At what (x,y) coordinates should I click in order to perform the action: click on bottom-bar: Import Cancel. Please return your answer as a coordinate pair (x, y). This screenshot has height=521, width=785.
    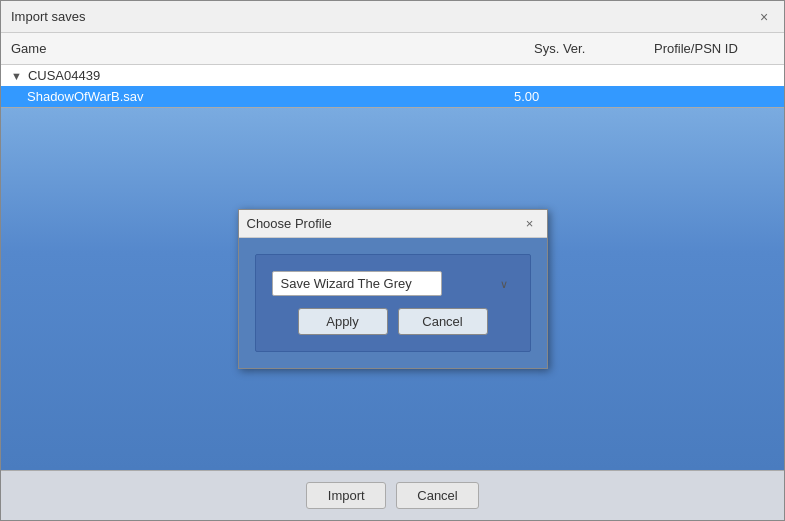
    Looking at the image, I should click on (392, 495).